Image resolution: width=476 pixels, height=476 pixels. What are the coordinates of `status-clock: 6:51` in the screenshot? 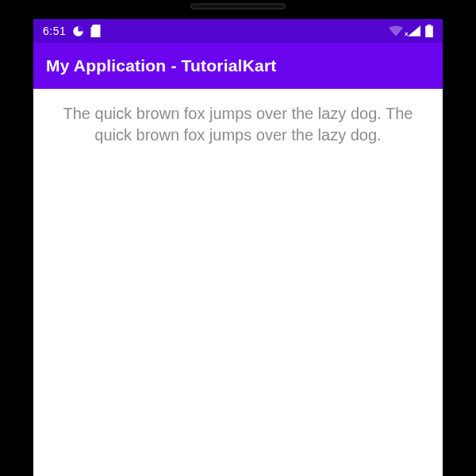 It's located at (54, 31).